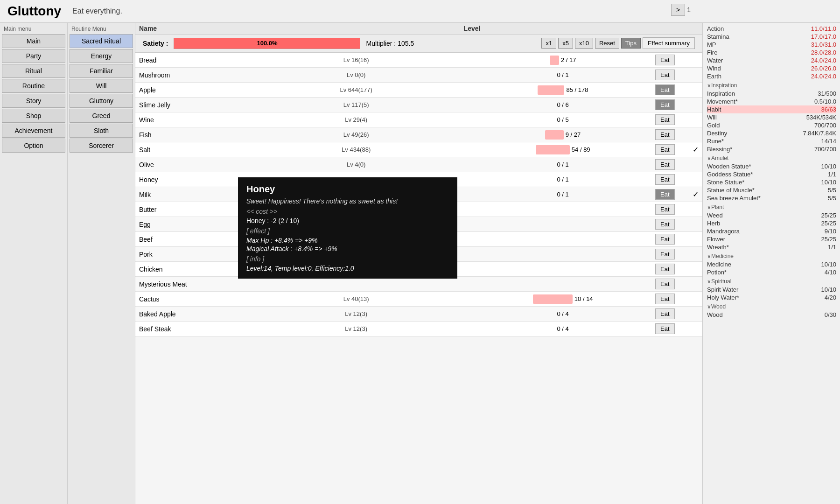  I want to click on table-row: ButterEat, so click(419, 210).